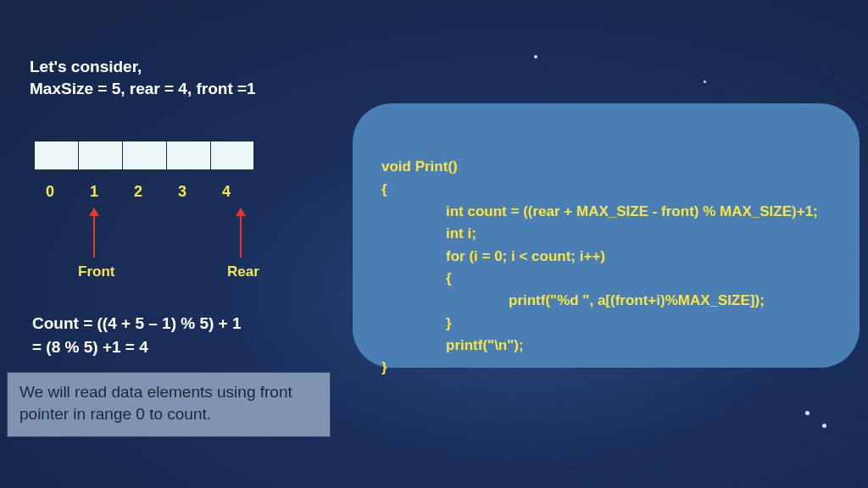  Describe the element at coordinates (232, 191) in the screenshot. I see `index-label: 4` at that location.